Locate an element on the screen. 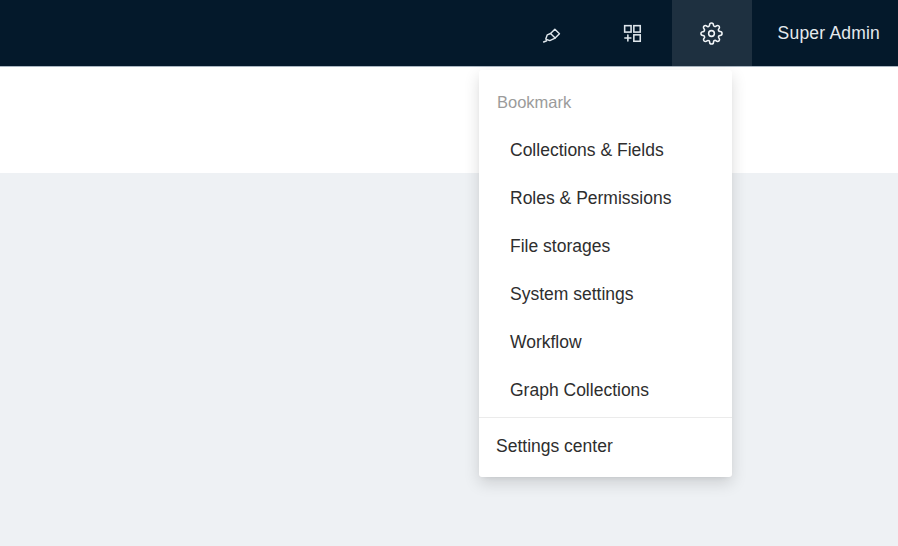 The width and height of the screenshot is (898, 546). highlighter-icon is located at coordinates (552, 34).